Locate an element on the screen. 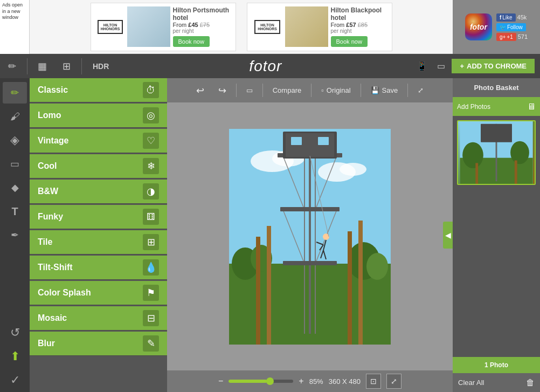  mobile-icon-btn: 📱 is located at coordinates (422, 66).